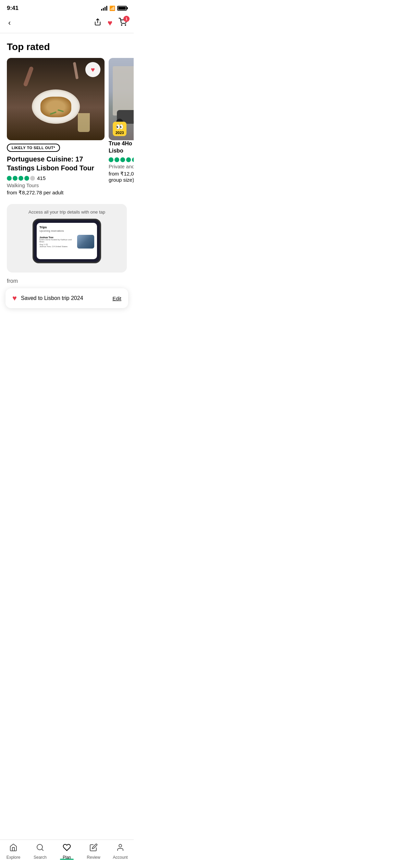 Image resolution: width=401 pixels, height=868 pixels. Describe the element at coordinates (41, 178) in the screenshot. I see `card-1-rating-count: 415` at that location.